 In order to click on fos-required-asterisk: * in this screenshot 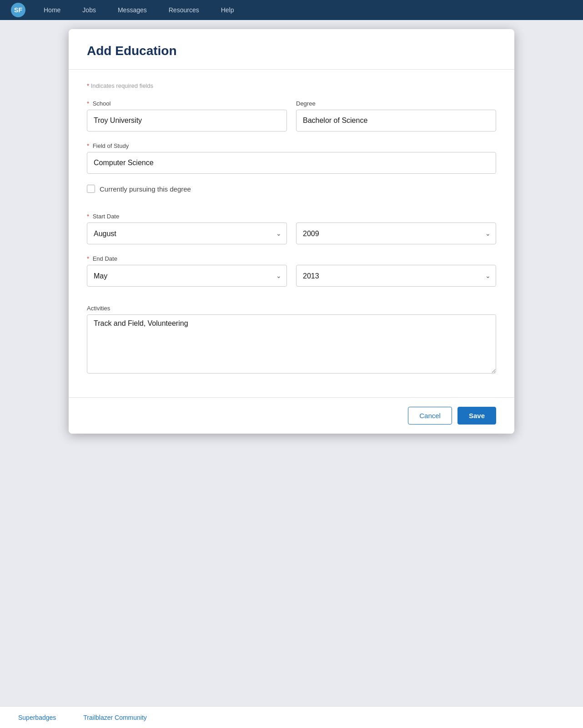, I will do `click(89, 146)`.